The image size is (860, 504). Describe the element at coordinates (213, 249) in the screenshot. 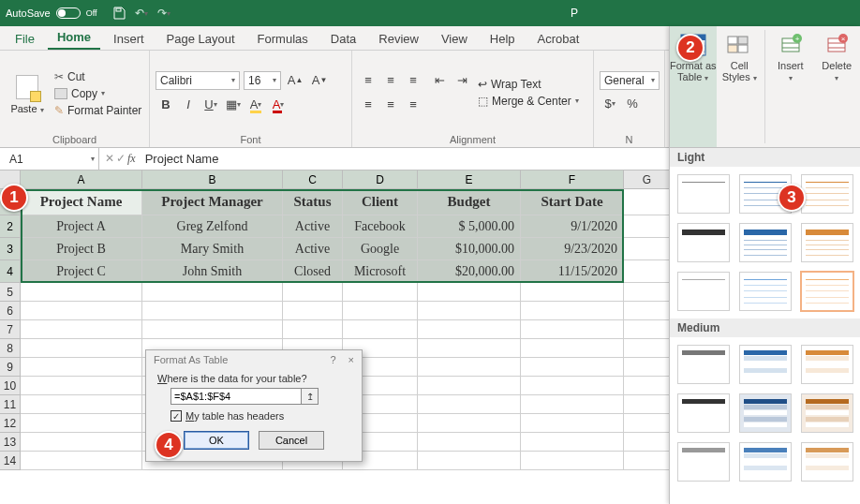

I see `cell-B3: Mary Smith` at that location.